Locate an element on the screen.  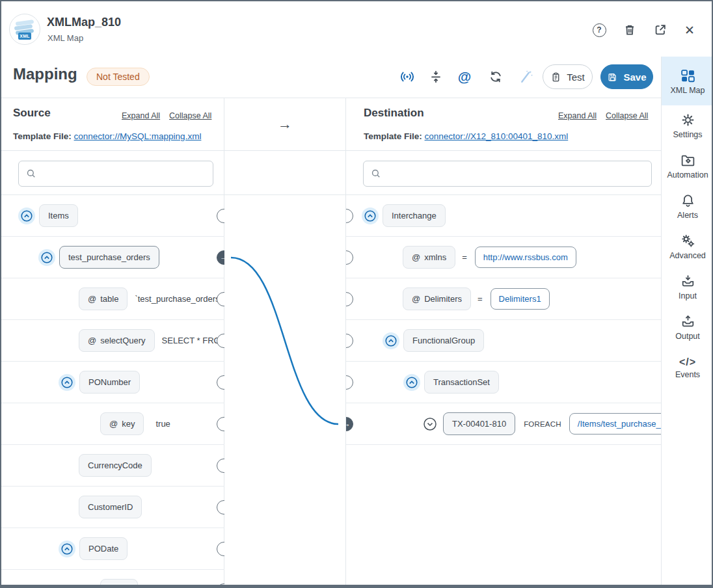
tree-node-chip-partial is located at coordinates (119, 581).